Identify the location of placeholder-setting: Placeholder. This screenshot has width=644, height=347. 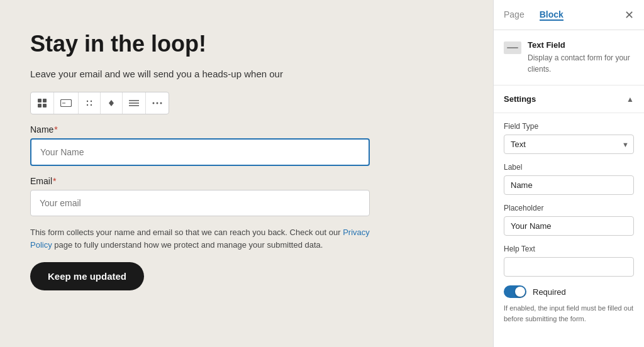
(569, 220).